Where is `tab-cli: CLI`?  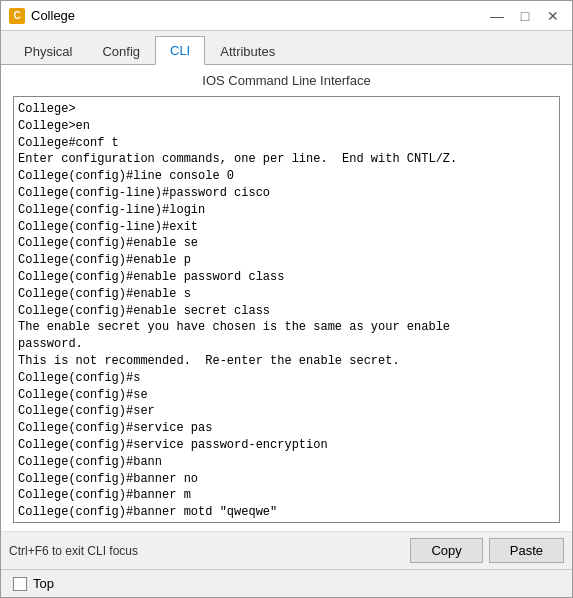 tab-cli: CLI is located at coordinates (180, 50).